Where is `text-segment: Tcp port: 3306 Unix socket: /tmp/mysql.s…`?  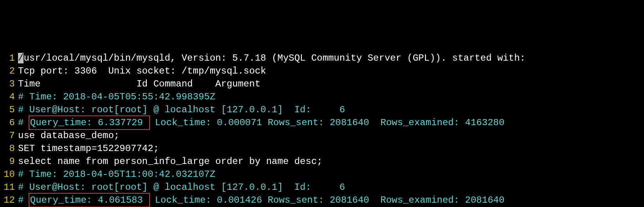 text-segment: Tcp port: 3306 Unix socket: /tmp/mysql.s… is located at coordinates (142, 71).